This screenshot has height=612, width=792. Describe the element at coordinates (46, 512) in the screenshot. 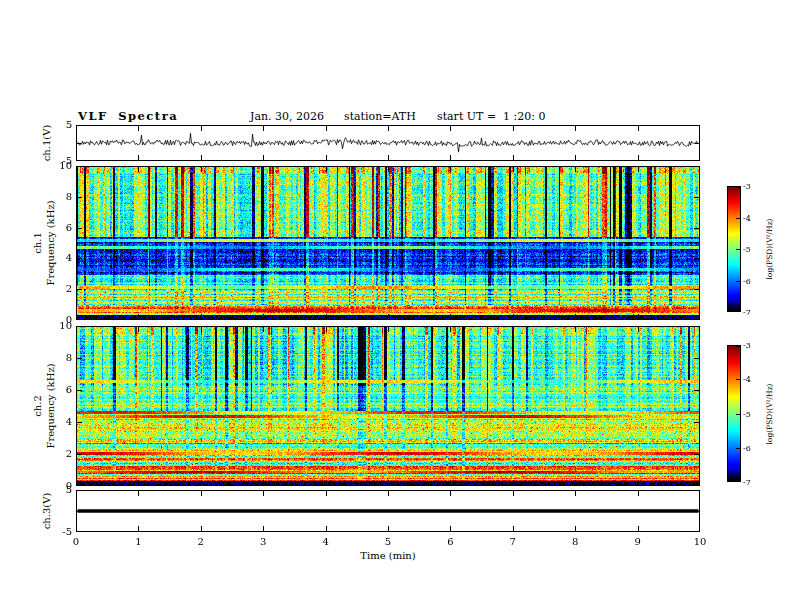

I see `ch3-wave-ylabel: ch.3(V)` at that location.